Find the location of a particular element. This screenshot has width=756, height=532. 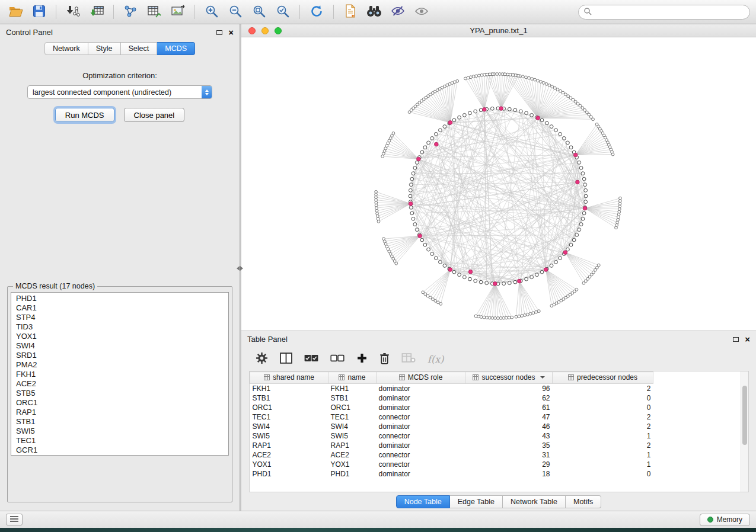

tab-style: Style is located at coordinates (104, 49).